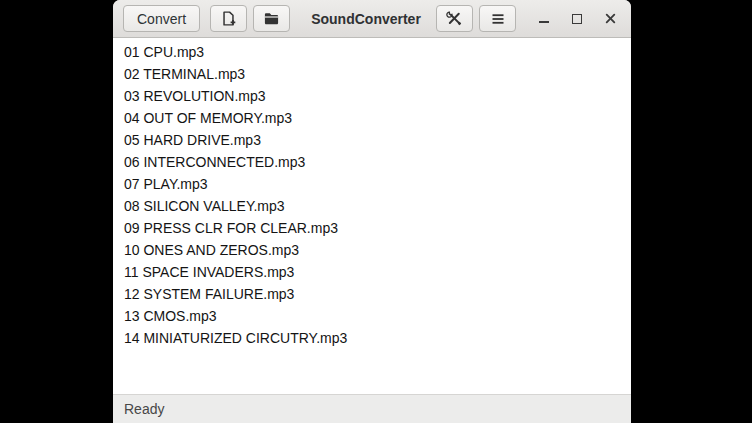  Describe the element at coordinates (228, 18) in the screenshot. I see `add-file-icon` at that location.